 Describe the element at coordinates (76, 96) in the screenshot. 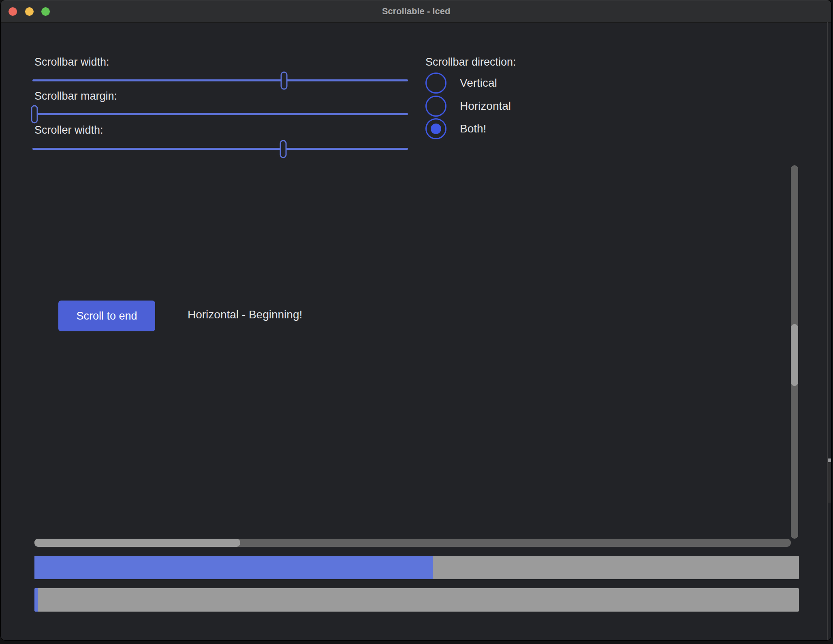

I see `slider-label-scrollbar-margin: Scrollbar margin:` at that location.